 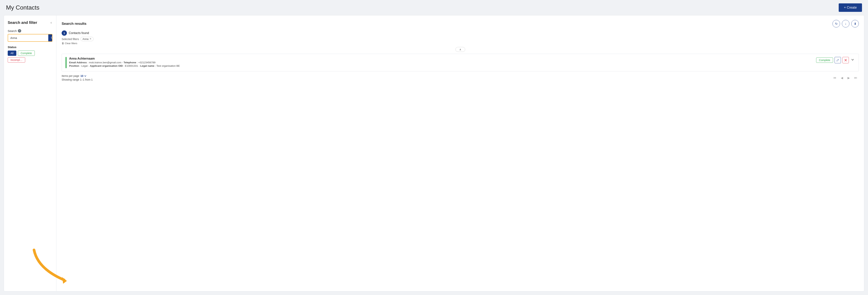 What do you see at coordinates (836, 60) in the screenshot?
I see `contact-actions: Complete` at bounding box center [836, 60].